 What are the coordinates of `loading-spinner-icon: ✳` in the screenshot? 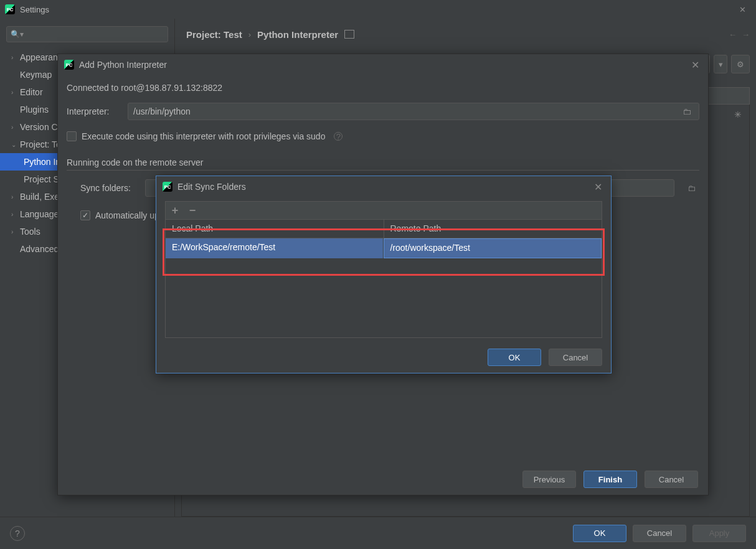 It's located at (738, 115).